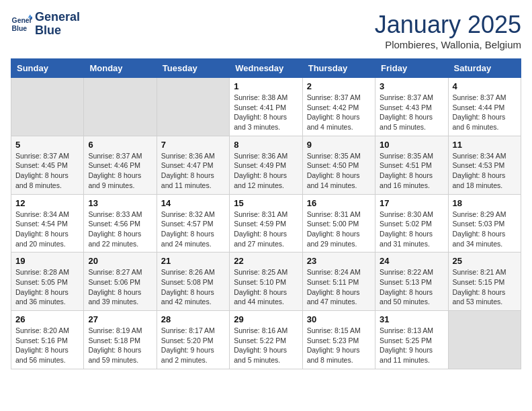  Describe the element at coordinates (448, 44) in the screenshot. I see `location: Plombieres, Wallonia, Belgium` at that location.